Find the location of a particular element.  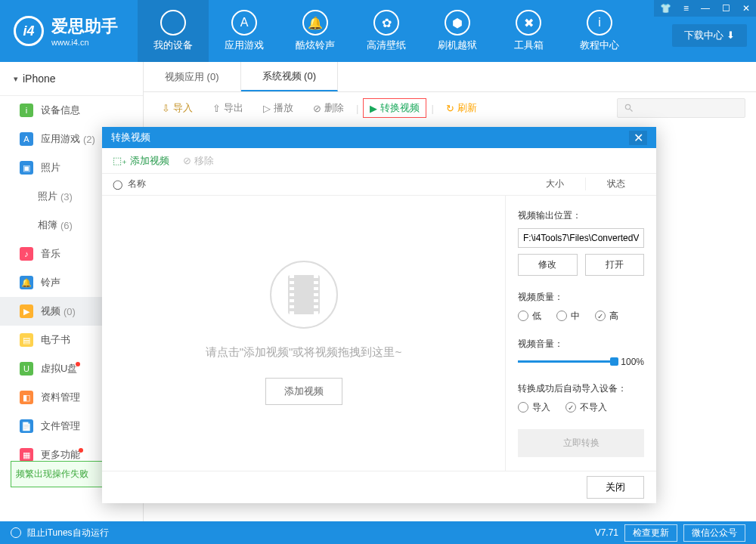

nav-app-games: A应用游戏 is located at coordinates (244, 31).